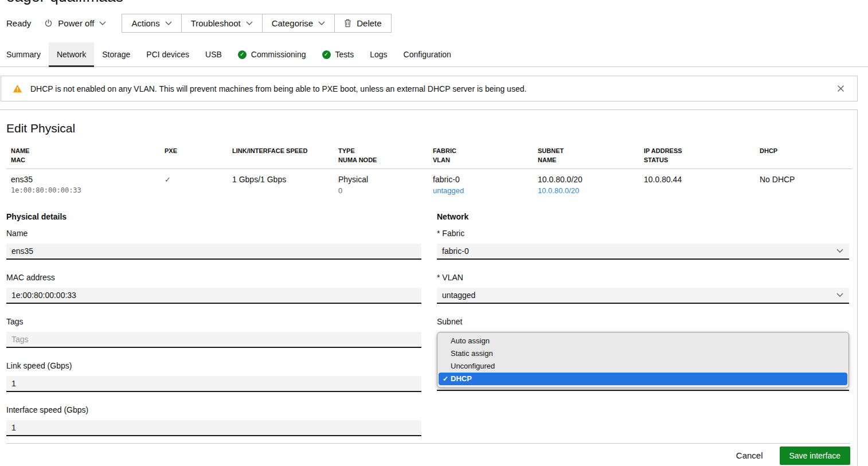  I want to click on name-label: Name, so click(214, 234).